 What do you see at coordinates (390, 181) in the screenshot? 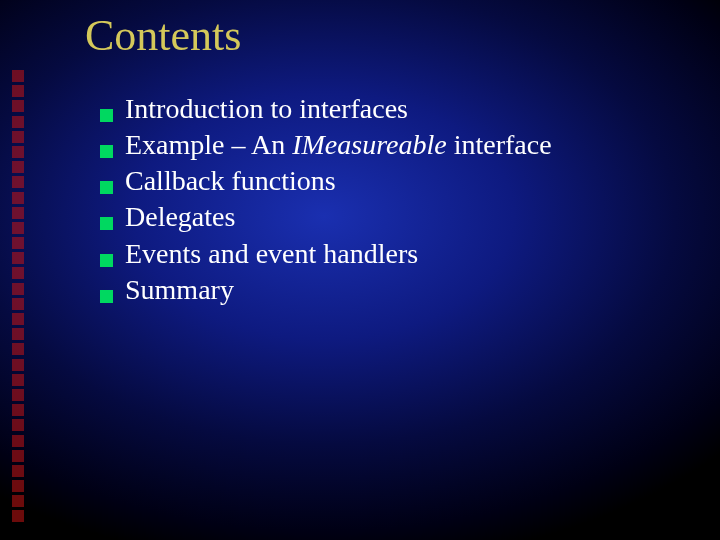
I see `list-item: Callback functions` at bounding box center [390, 181].